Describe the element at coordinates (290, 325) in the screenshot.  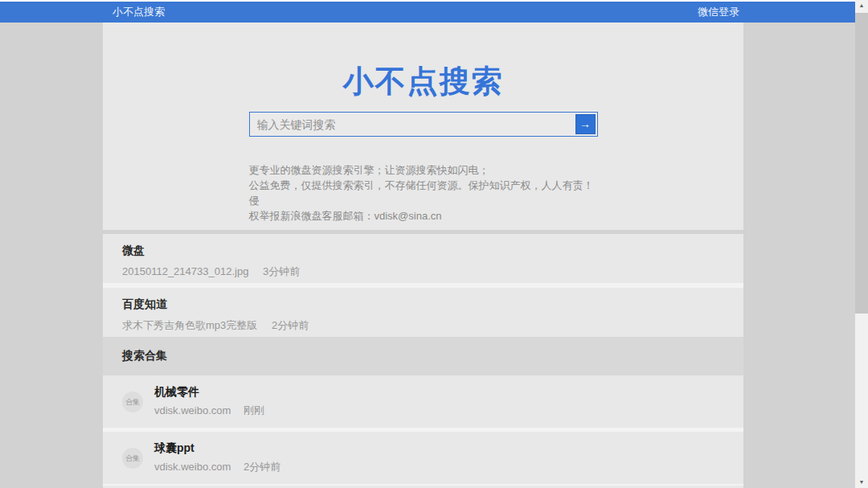
I see `result-timestamp: 2分钟前` at that location.